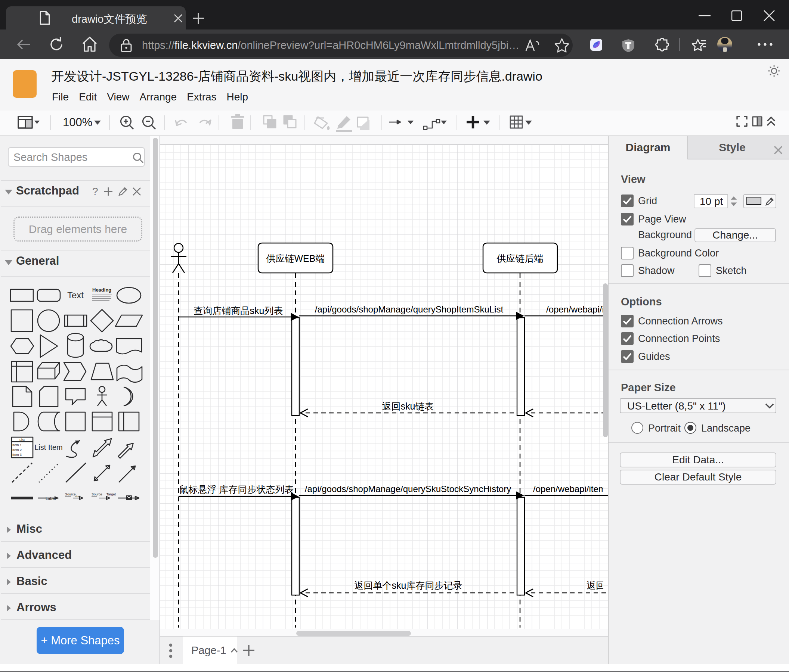 This screenshot has height=672, width=789. Describe the element at coordinates (17, 450) in the screenshot. I see `svg-text: Item 2` at that location.